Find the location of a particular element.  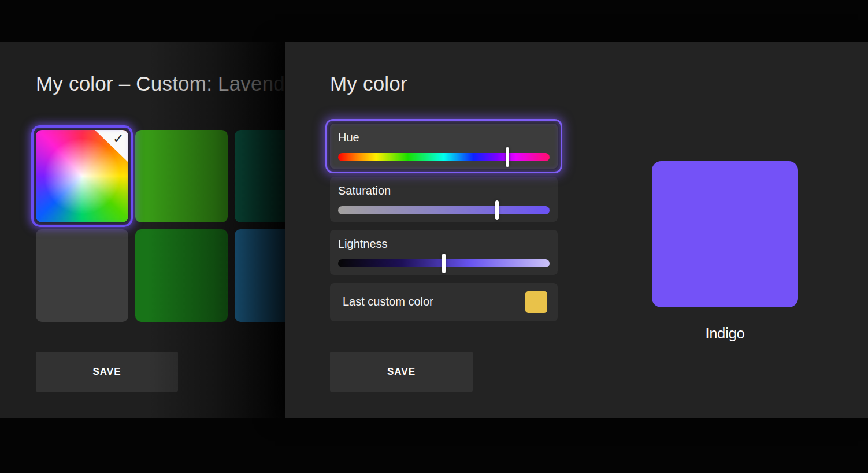

hue-slider-track is located at coordinates (444, 157).